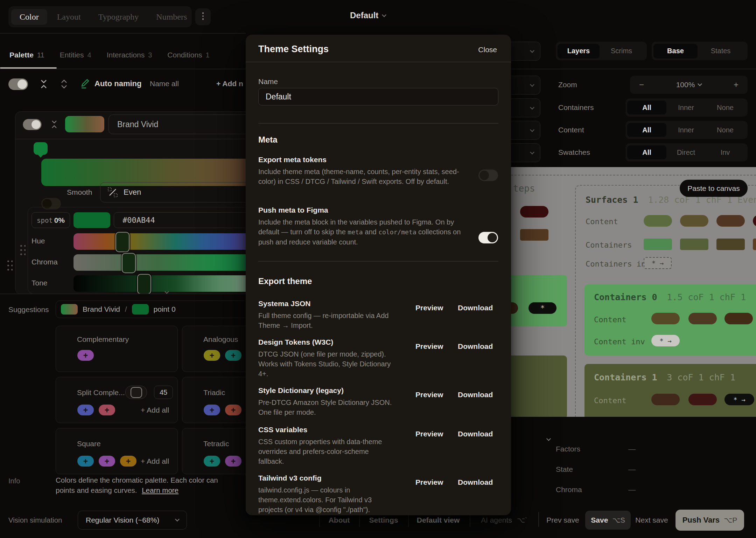 This screenshot has width=756, height=538. I want to click on push-meta-toggle, so click(488, 237).